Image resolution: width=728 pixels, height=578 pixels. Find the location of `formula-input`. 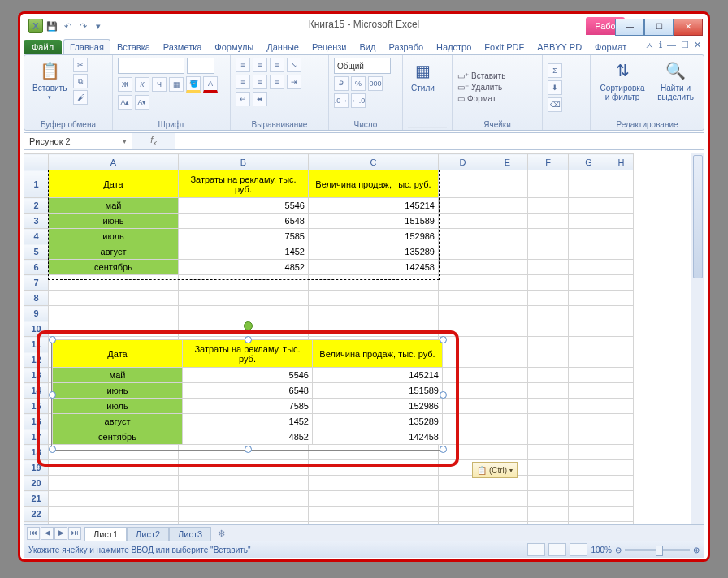

formula-input is located at coordinates (440, 141).